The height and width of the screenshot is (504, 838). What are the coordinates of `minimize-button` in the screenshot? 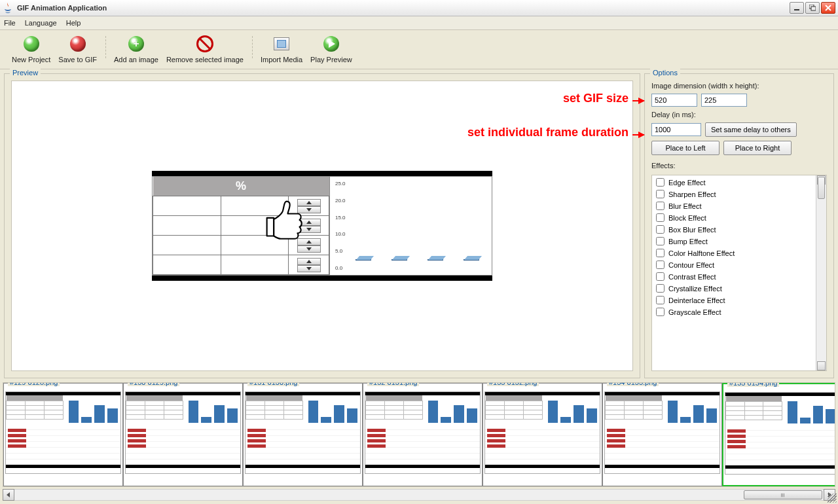 It's located at (797, 8).